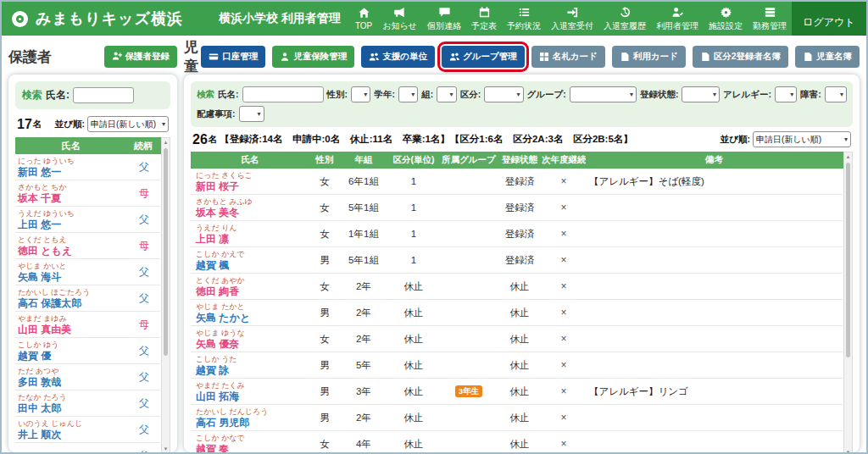 The height and width of the screenshot is (454, 868). Describe the element at coordinates (649, 57) in the screenshot. I see `toolbar-button-6: 利用カード` at that location.